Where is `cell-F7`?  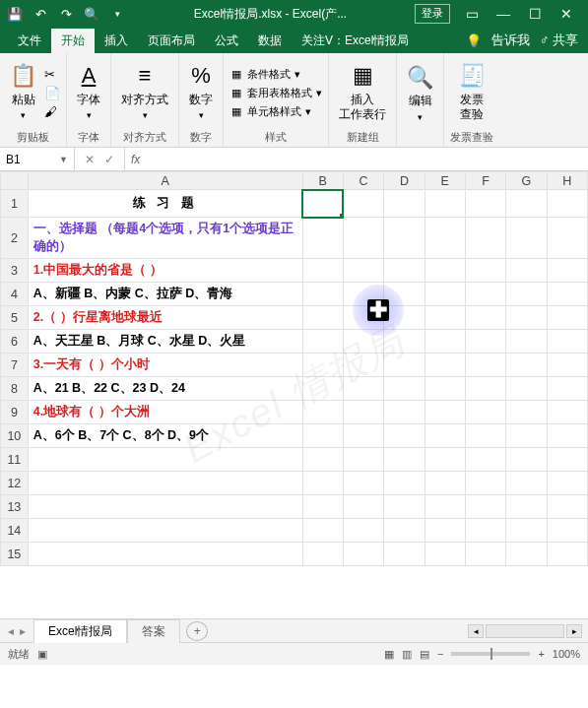 cell-F7 is located at coordinates (485, 365).